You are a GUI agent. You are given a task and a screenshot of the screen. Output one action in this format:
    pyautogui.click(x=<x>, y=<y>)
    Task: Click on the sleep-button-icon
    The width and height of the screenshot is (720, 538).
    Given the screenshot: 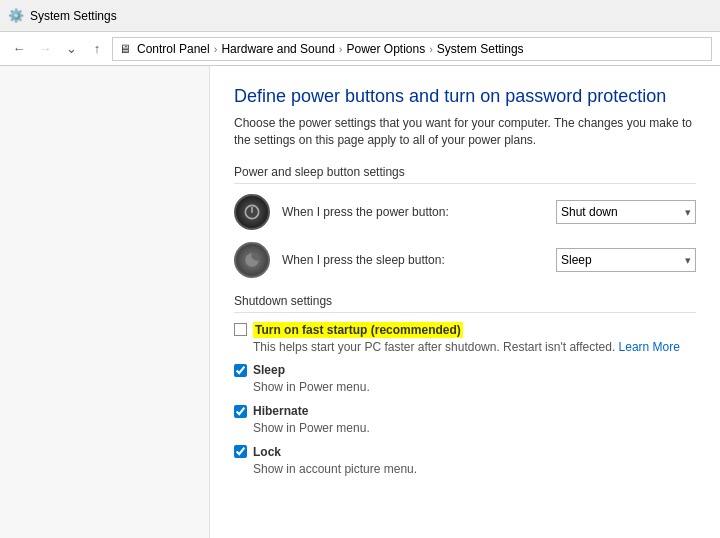 What is the action you would take?
    pyautogui.click(x=252, y=260)
    